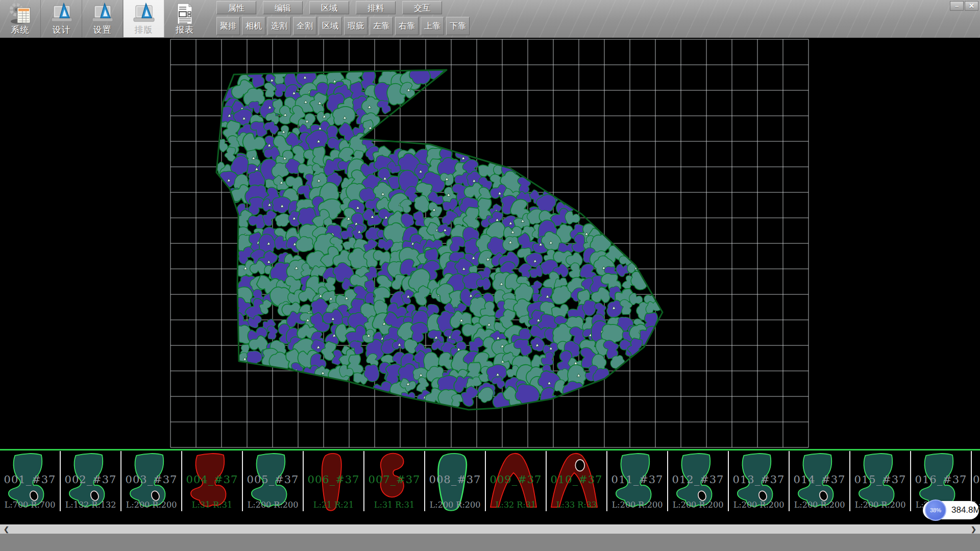 The height and width of the screenshot is (551, 980). Describe the element at coordinates (185, 30) in the screenshot. I see `main-button-label: 报表` at that location.